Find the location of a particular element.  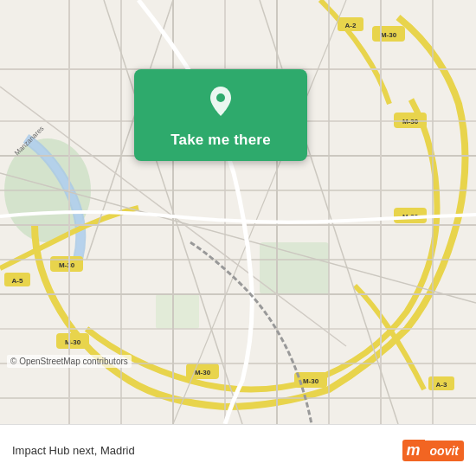

moovit-logo-m: m is located at coordinates (414, 450).